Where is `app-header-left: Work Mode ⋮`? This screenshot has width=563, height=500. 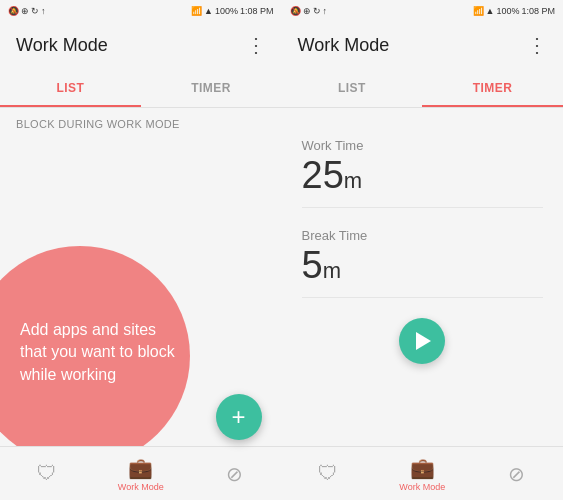 app-header-left: Work Mode ⋮ is located at coordinates (141, 45).